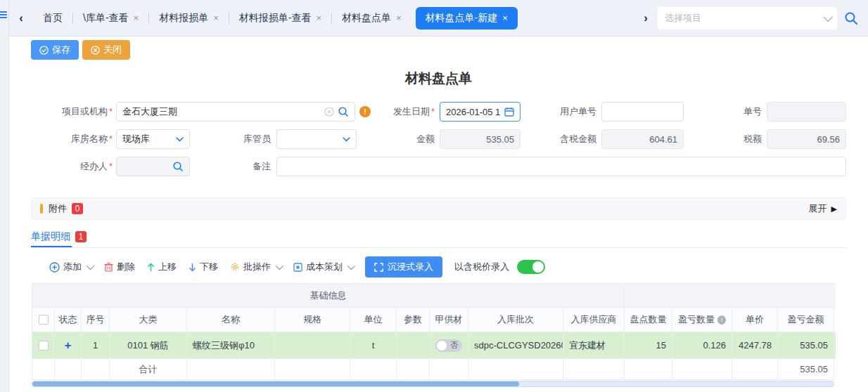 This screenshot has width=868, height=392. I want to click on col-spec: 规格, so click(312, 320).